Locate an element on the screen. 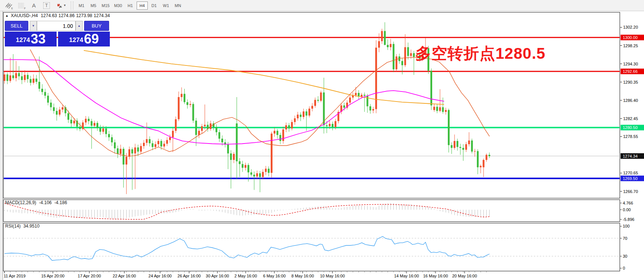  toolbar-separator is located at coordinates (72, 6).